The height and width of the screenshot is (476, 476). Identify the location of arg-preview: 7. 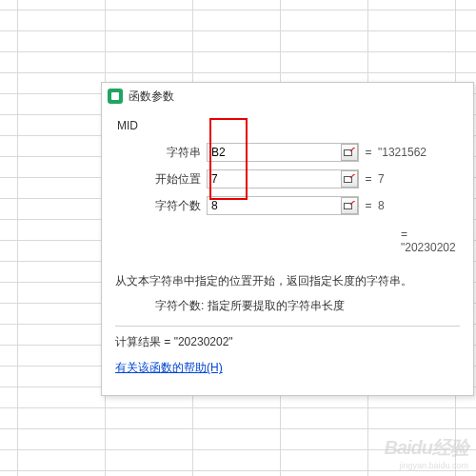
(381, 179).